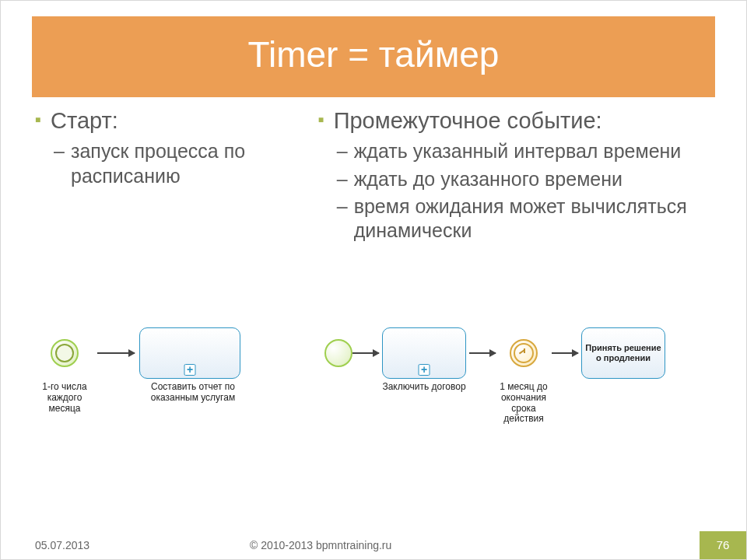 This screenshot has width=747, height=560. What do you see at coordinates (524, 353) in the screenshot?
I see `intermediate-timer-event-icon` at bounding box center [524, 353].